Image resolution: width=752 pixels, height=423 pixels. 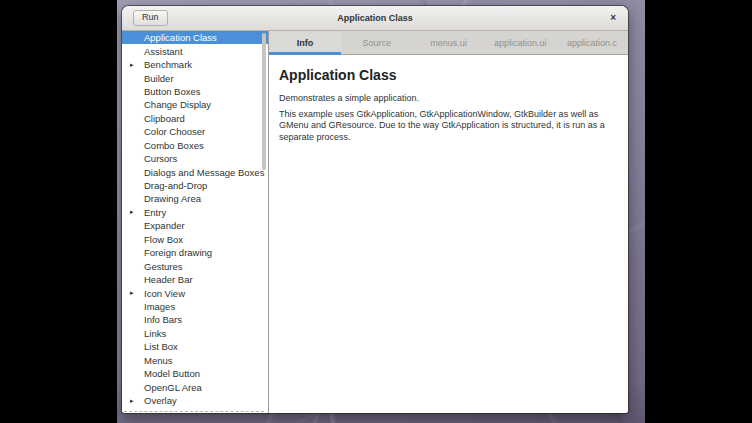 What do you see at coordinates (155, 334) in the screenshot?
I see `sidebar-item-label: Links` at bounding box center [155, 334].